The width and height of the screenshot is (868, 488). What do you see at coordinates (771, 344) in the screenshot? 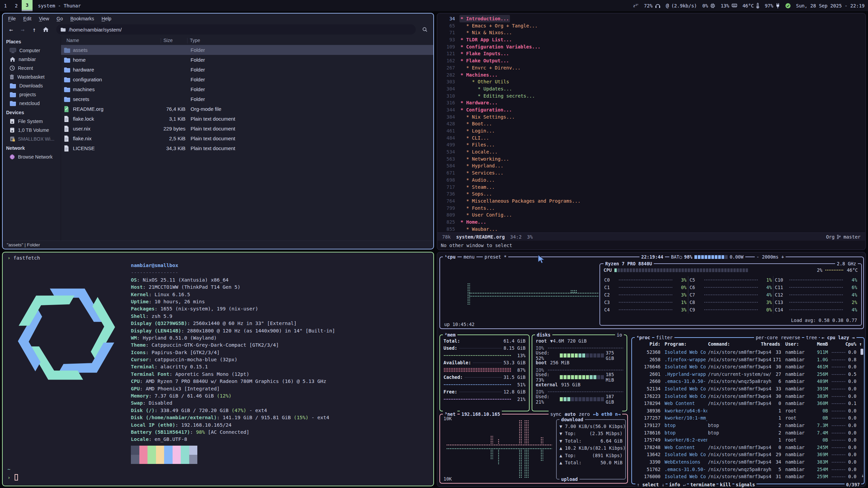
I see `proc-header-threads: Threads:` at bounding box center [771, 344].